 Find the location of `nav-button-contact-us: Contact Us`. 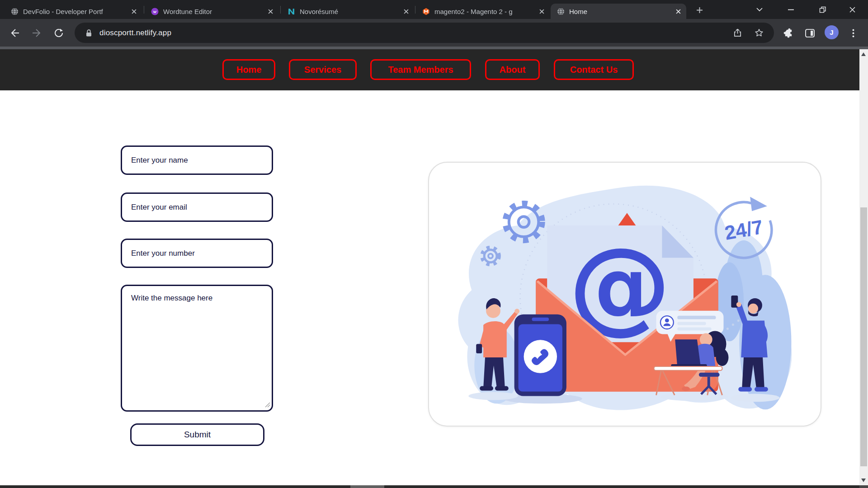

nav-button-contact-us: Contact Us is located at coordinates (594, 70).